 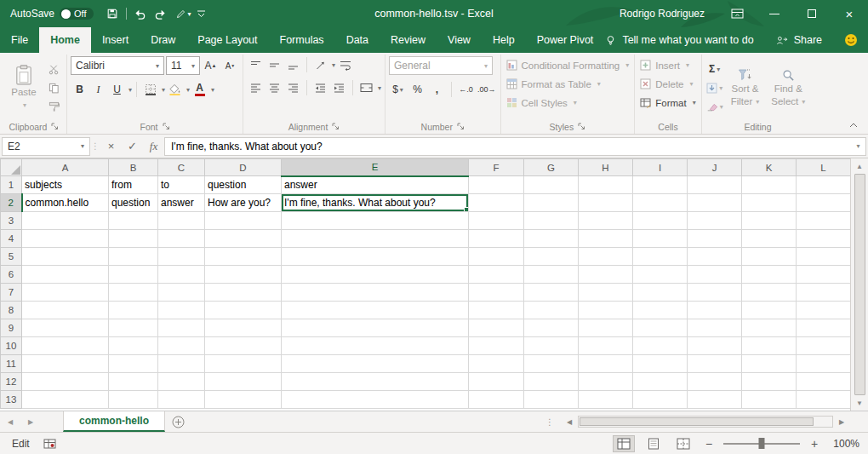 I want to click on horizontal-scrollbar, so click(x=705, y=422).